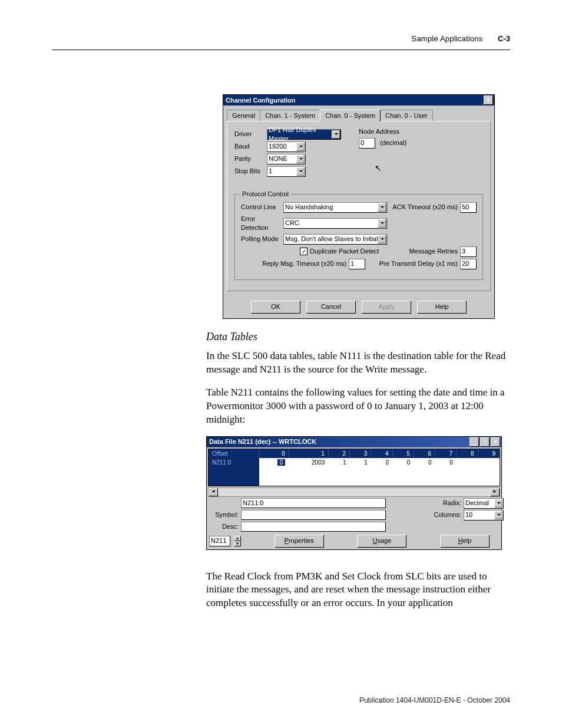 The image size is (562, 728). Describe the element at coordinates (484, 503) in the screenshot. I see `radix-select: Decimal` at that location.